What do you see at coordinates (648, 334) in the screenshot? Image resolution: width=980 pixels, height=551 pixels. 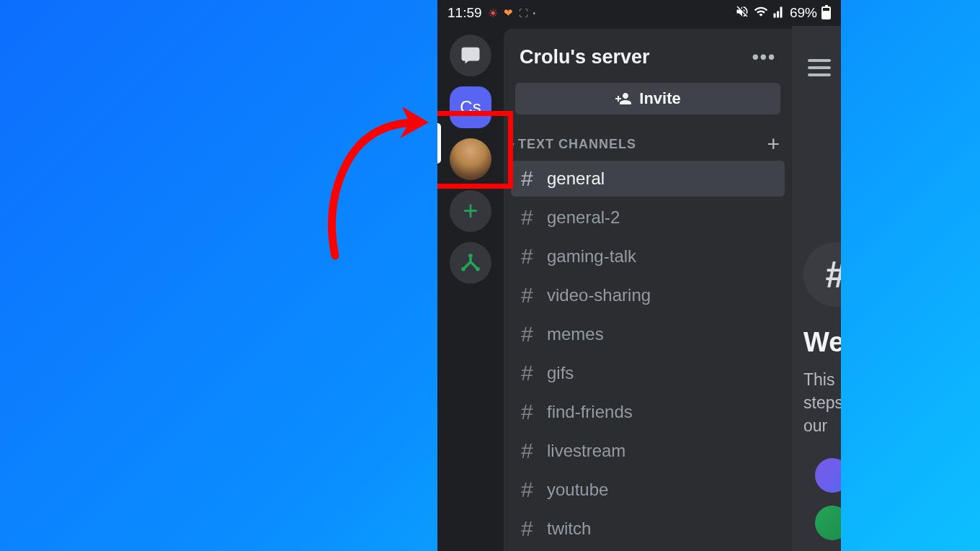 I see `channel-memes: #memes` at bounding box center [648, 334].